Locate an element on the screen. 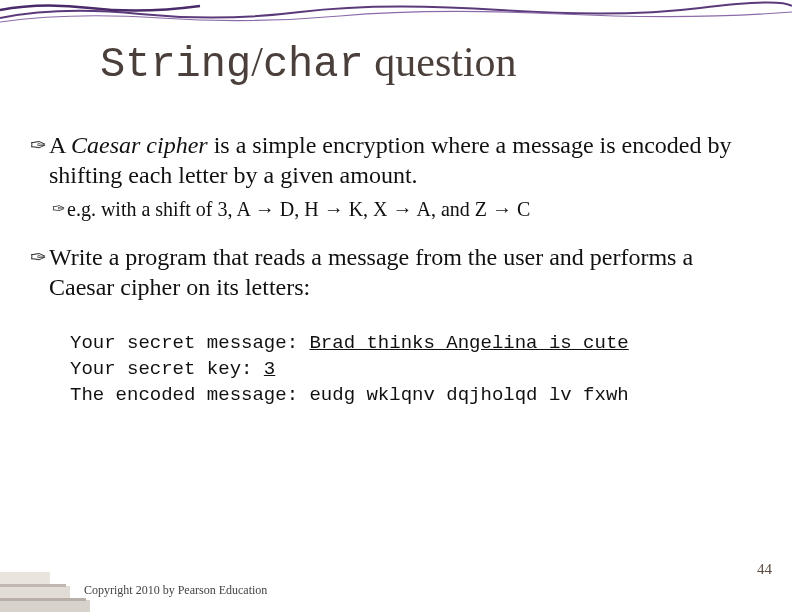 This screenshot has height=612, width=792. title-rest: question is located at coordinates (440, 62).